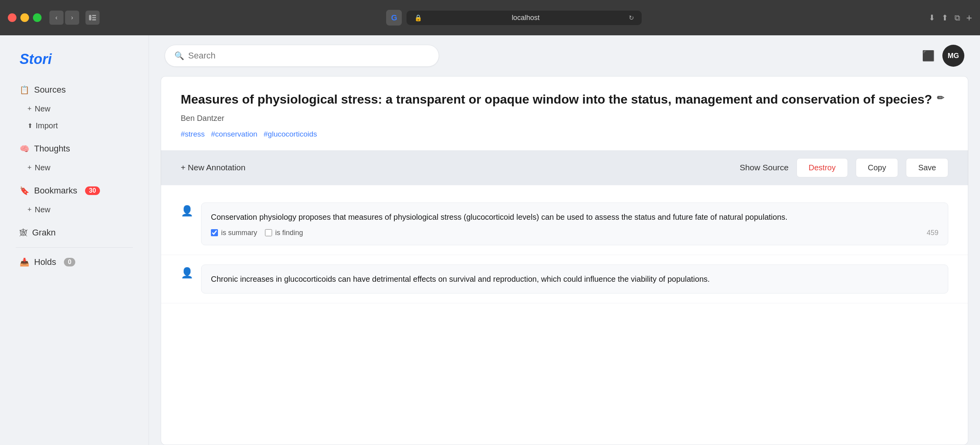 The image size is (980, 445). What do you see at coordinates (928, 56) in the screenshot?
I see `film-icon: ⬛` at bounding box center [928, 56].